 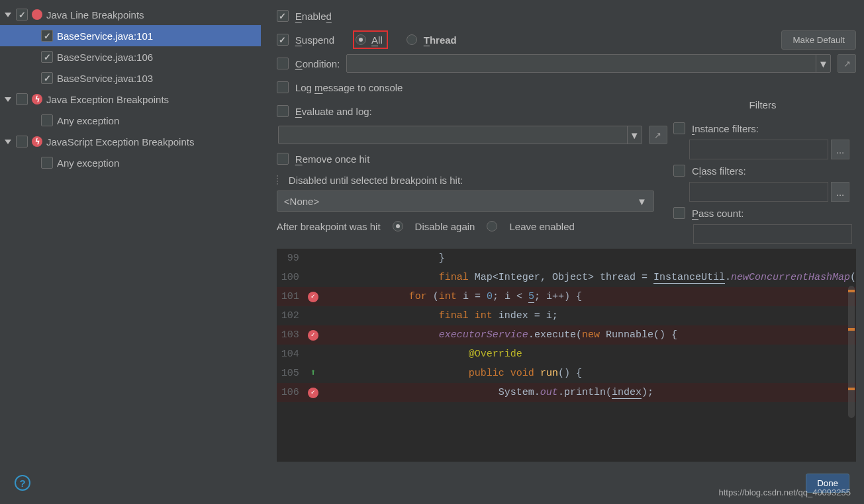 What do you see at coordinates (328, 226) in the screenshot?
I see `after-label: After breakpoint was hit` at bounding box center [328, 226].